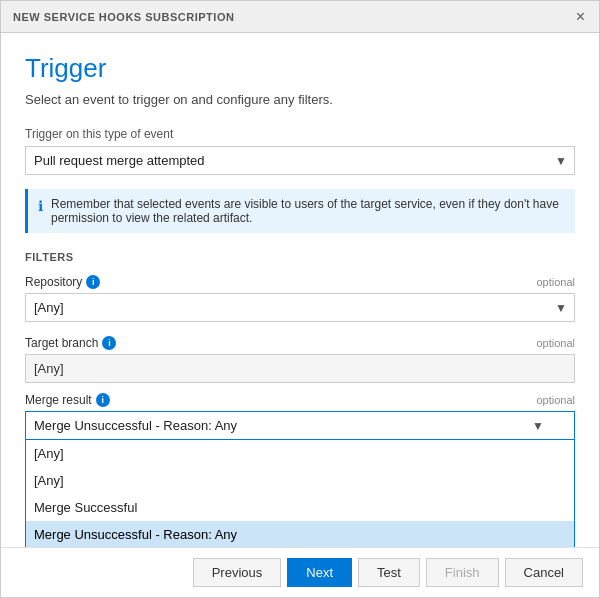 The image size is (600, 598). I want to click on merge-result-label-row: Merge result i optional, so click(300, 400).